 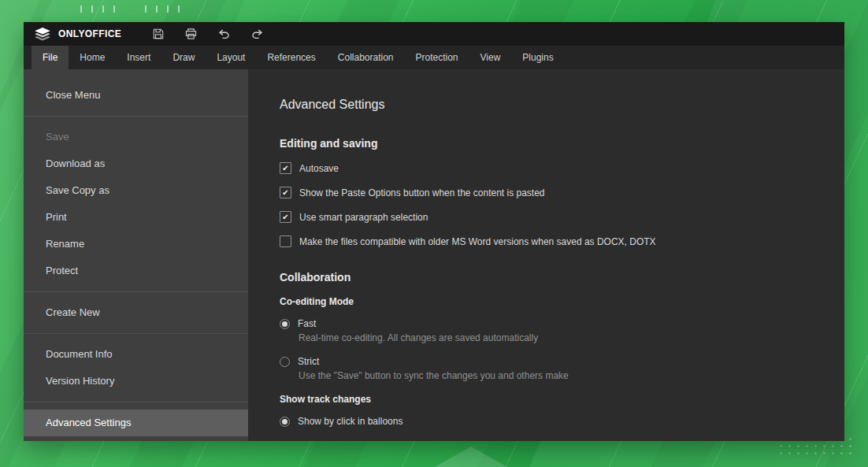 I want to click on radio-label: Show by click in balloons, so click(x=350, y=421).